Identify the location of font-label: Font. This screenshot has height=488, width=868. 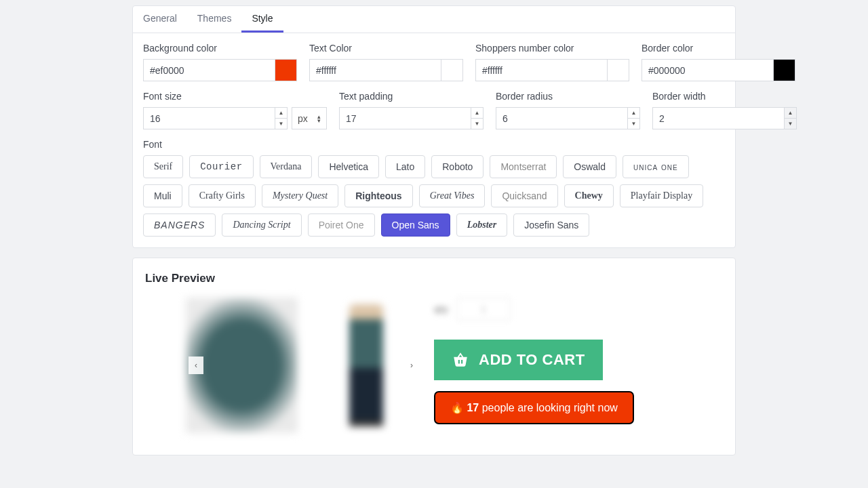
(434, 144).